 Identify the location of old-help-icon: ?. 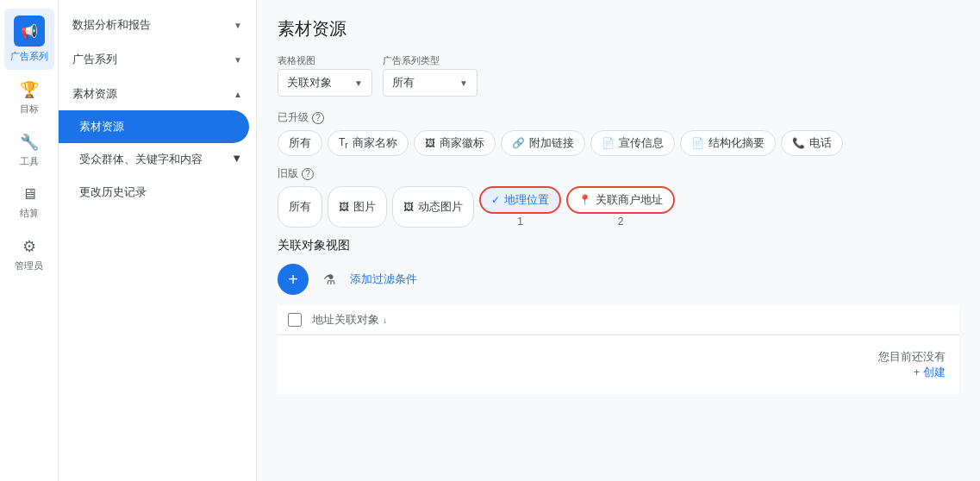
(308, 174).